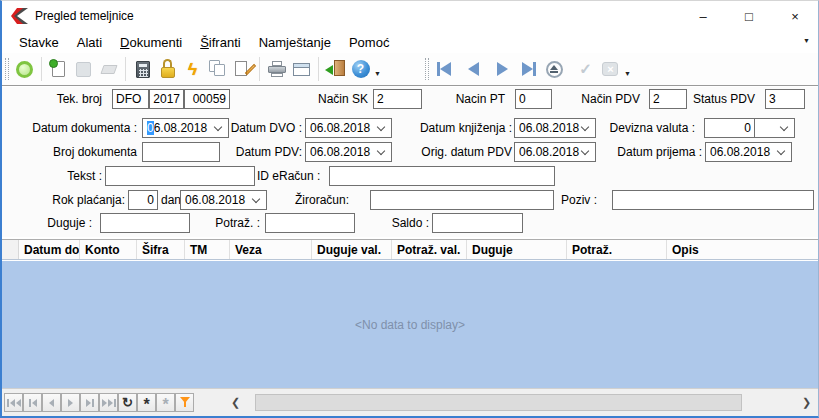  What do you see at coordinates (145, 223) in the screenshot?
I see `duguje-field` at bounding box center [145, 223].